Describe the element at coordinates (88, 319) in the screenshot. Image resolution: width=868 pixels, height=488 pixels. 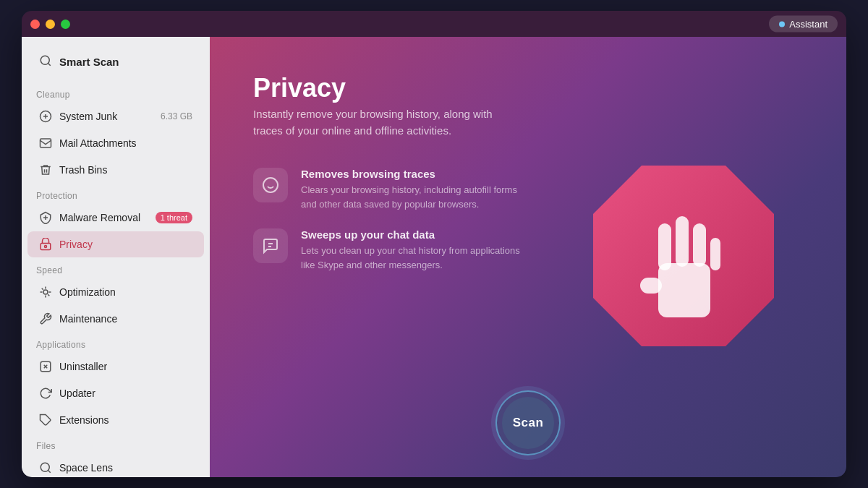
I see `maintenance-label: Maintenance` at that location.